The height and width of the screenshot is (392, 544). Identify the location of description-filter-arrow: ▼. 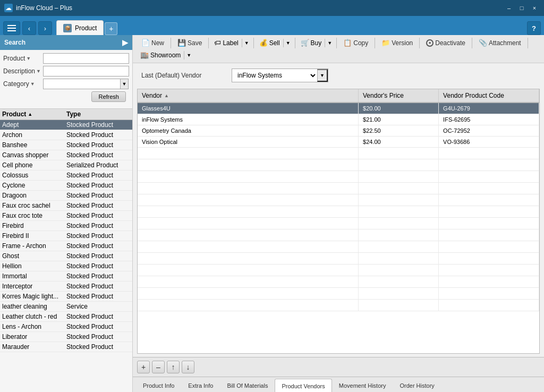
(38, 71).